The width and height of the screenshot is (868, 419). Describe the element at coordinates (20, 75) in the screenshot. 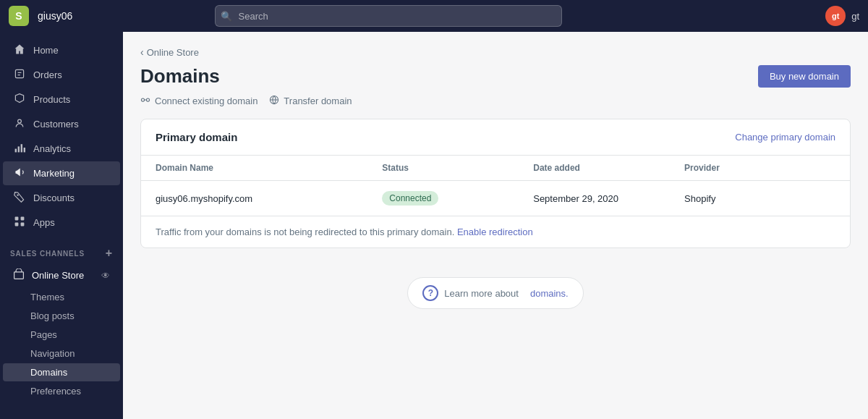

I see `orders-icon` at that location.